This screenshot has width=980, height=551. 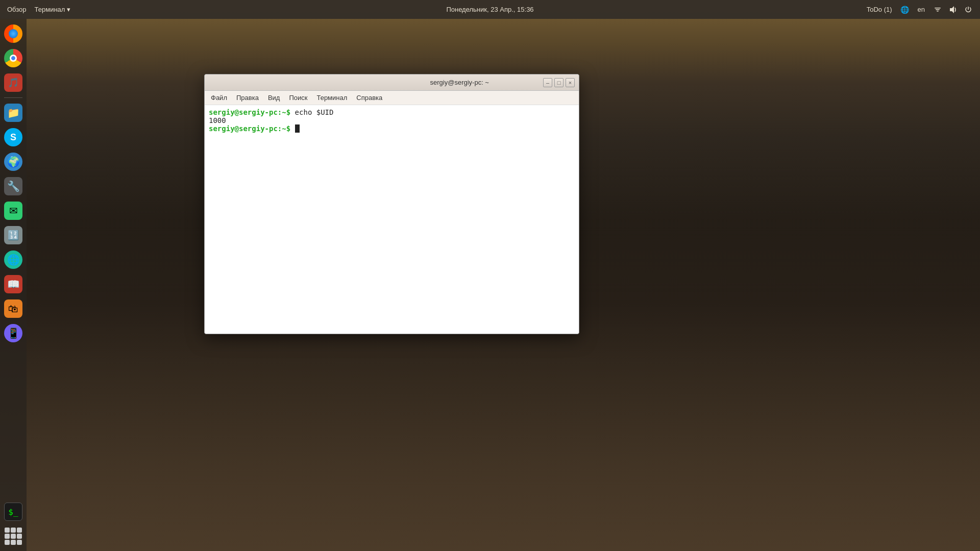 What do you see at coordinates (905, 10) in the screenshot?
I see `globe-icon: 🌐` at bounding box center [905, 10].